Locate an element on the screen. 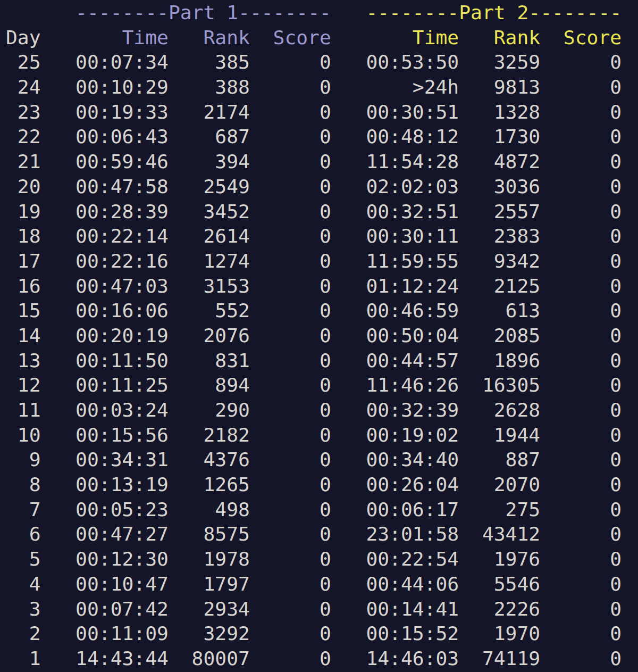 The image size is (638, 672). part2-time-cell: 11:59:55 is located at coordinates (395, 262).